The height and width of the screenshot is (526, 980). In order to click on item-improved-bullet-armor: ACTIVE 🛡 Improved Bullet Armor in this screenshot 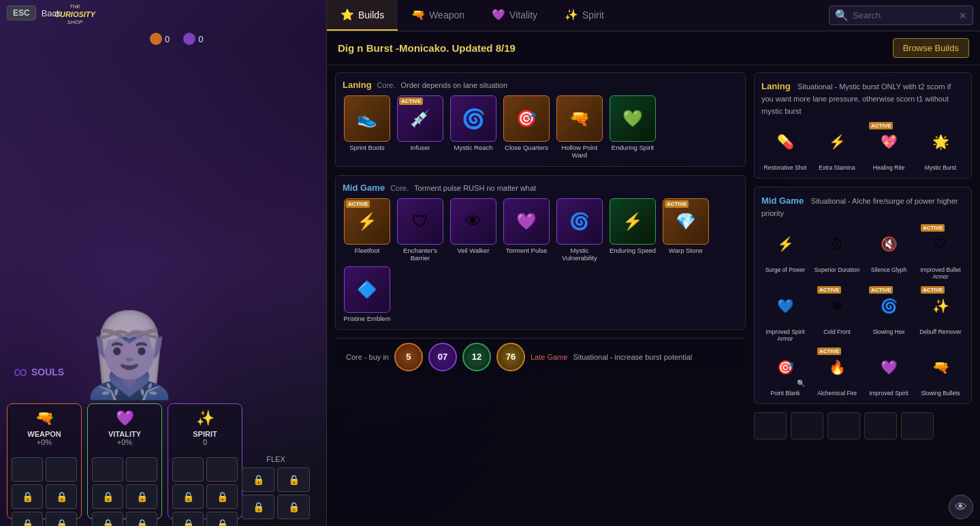, I will do `click(941, 251)`.